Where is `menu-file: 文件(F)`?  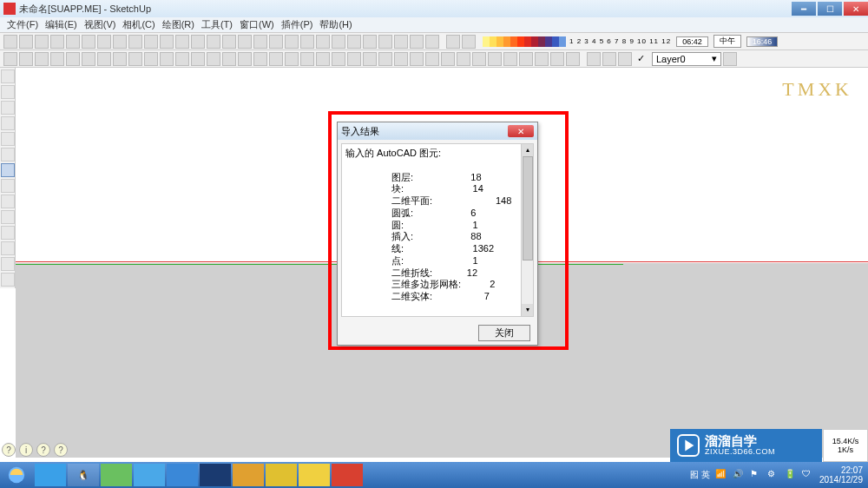
menu-file: 文件(F) is located at coordinates (23, 24).